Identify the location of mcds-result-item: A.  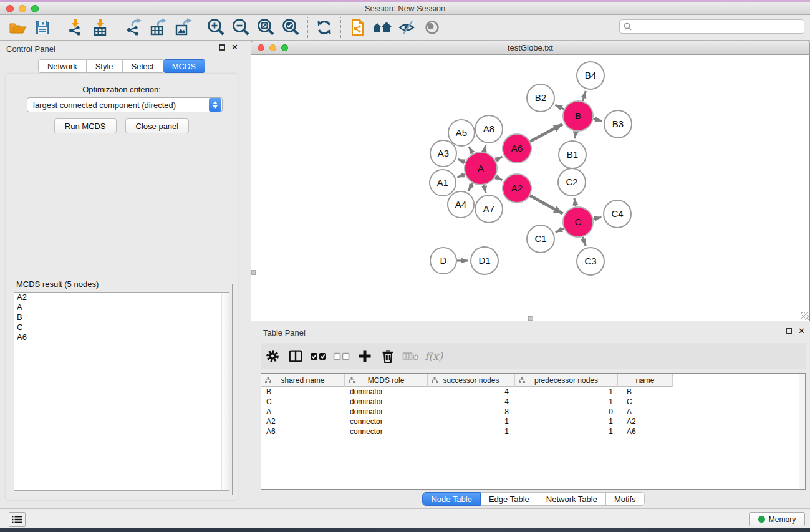
(122, 307).